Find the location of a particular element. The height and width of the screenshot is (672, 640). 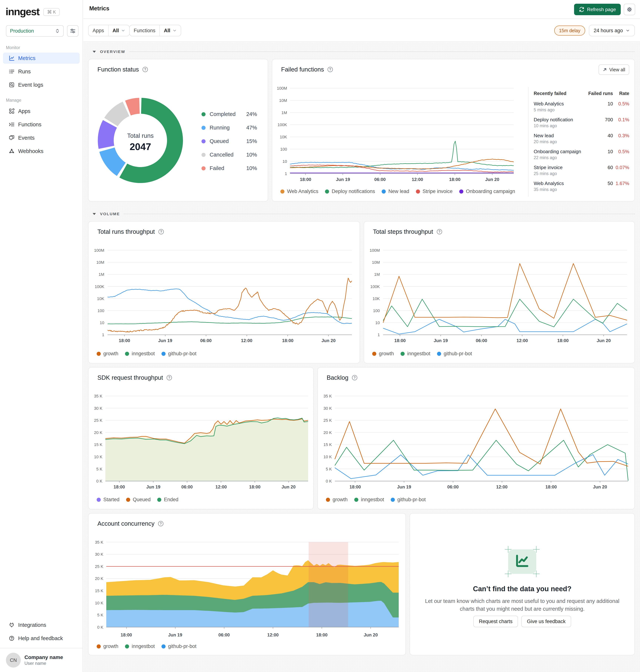

svg-text: Total runs is located at coordinates (140, 136).